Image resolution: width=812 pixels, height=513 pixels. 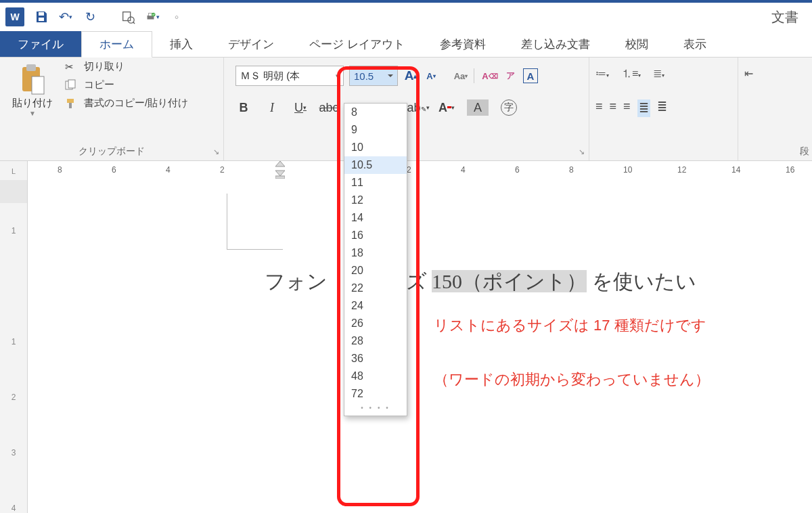 I want to click on distributed-icon: ≣, so click(x=662, y=108).